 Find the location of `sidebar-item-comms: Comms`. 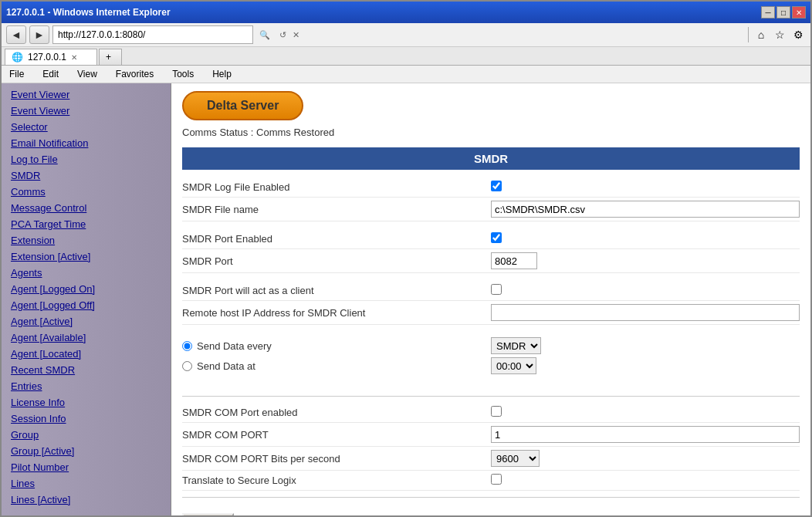

sidebar-item-comms: Comms is located at coordinates (86, 191).